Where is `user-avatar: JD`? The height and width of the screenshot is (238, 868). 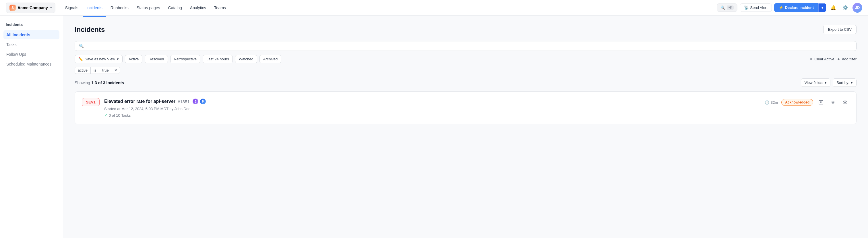 user-avatar: JD is located at coordinates (857, 8).